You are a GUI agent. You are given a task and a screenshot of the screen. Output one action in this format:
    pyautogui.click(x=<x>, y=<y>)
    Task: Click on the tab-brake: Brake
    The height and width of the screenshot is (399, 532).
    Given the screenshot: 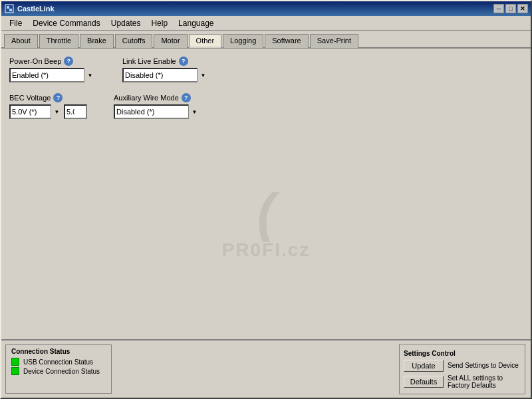 What is the action you would take?
    pyautogui.click(x=97, y=41)
    